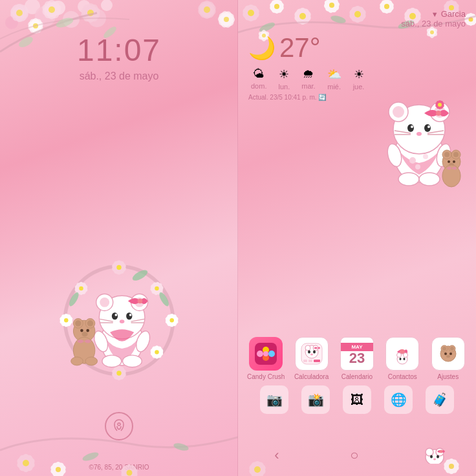 Image resolution: width=476 pixels, height=476 pixels. What do you see at coordinates (277, 455) in the screenshot?
I see `nav-back-button: ‹` at bounding box center [277, 455].